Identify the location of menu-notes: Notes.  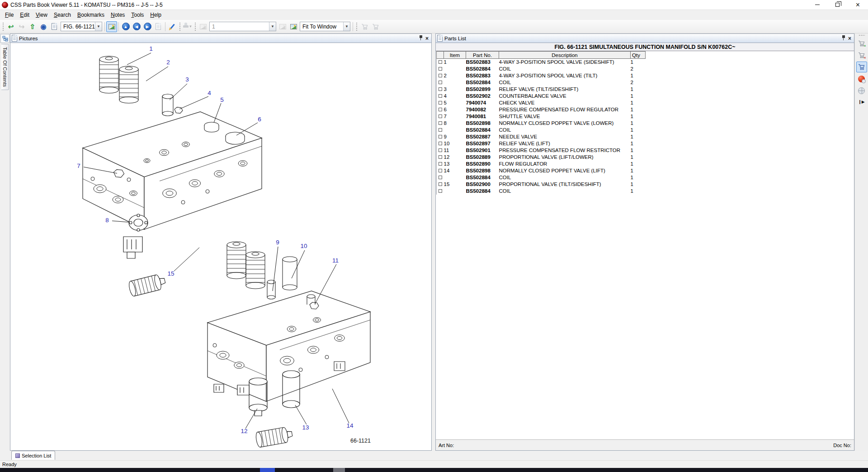
(118, 15).